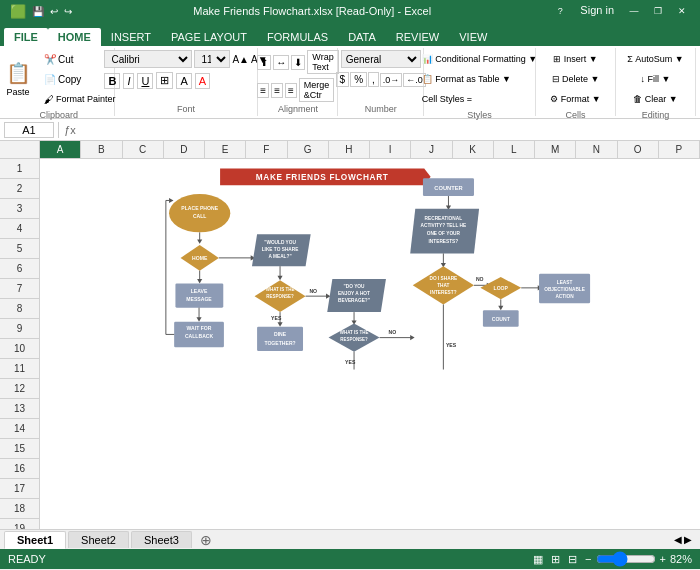 The height and width of the screenshot is (570, 700). Describe the element at coordinates (432, 150) in the screenshot. I see `col-header-j: J` at that location.